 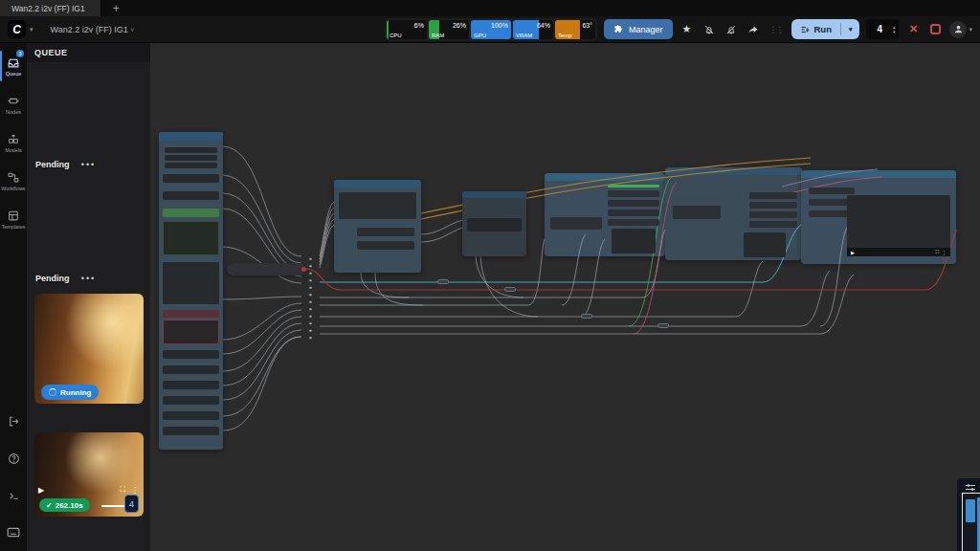 I want to click on user-chevron-icon: ▾, so click(x=970, y=30).